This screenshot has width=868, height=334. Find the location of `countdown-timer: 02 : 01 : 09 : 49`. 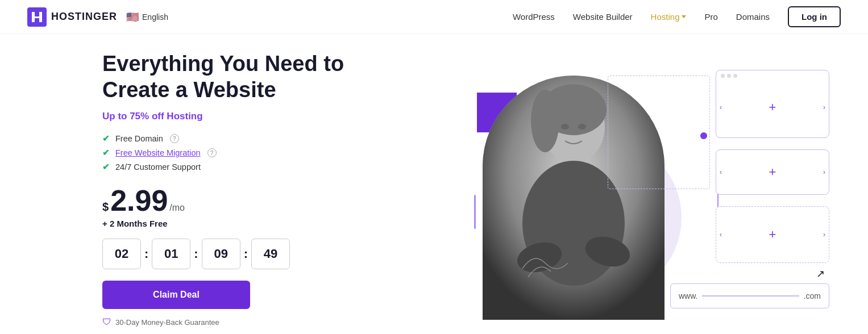

countdown-timer: 02 : 01 : 09 : 49 is located at coordinates (239, 254).